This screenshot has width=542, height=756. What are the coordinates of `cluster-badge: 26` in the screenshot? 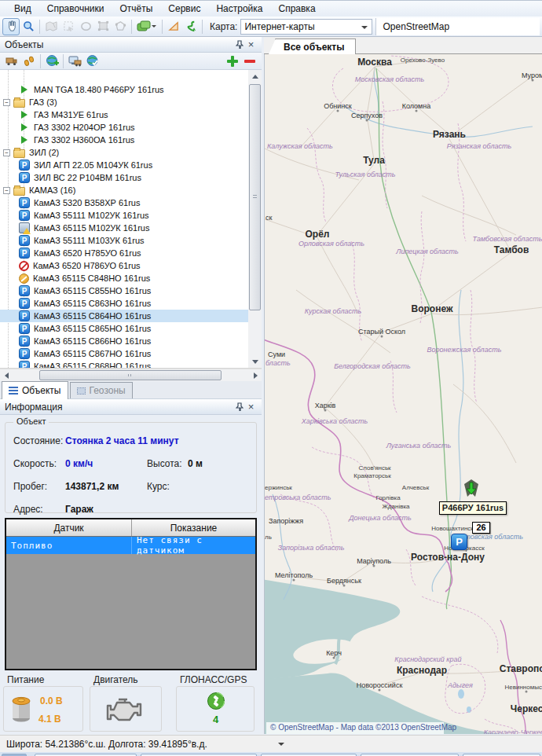 It's located at (481, 528).